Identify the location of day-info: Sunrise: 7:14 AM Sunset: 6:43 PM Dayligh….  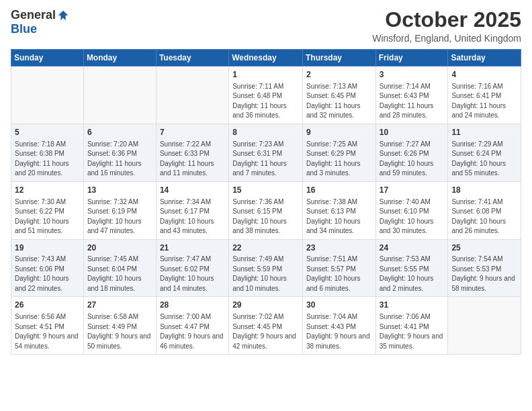
(412, 101).